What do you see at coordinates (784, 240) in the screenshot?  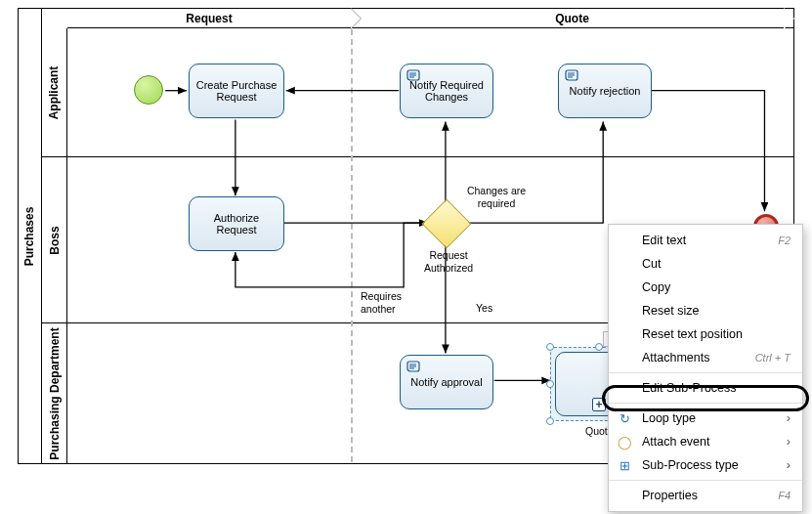 I see `menu-shortcut: F2` at bounding box center [784, 240].